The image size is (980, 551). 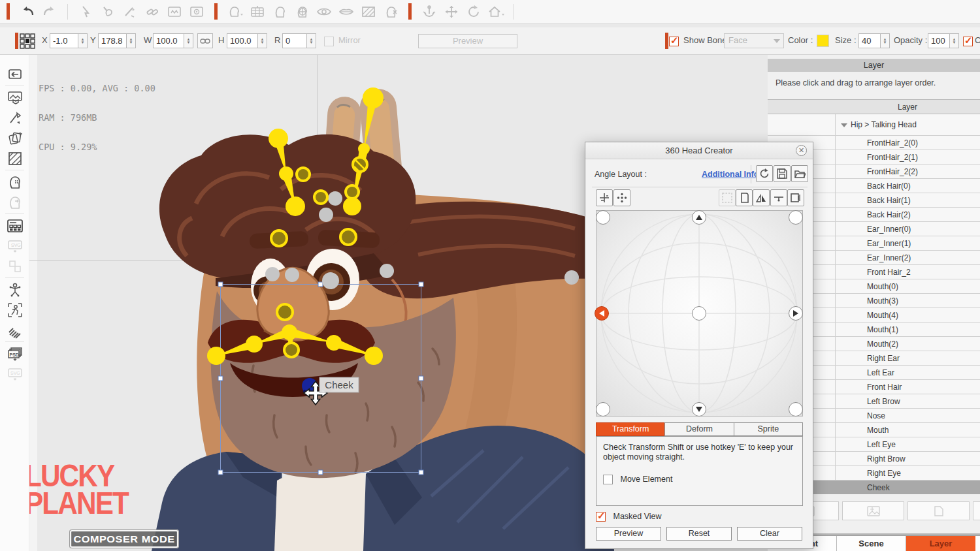 What do you see at coordinates (169, 40) in the screenshot?
I see `w-input` at bounding box center [169, 40].